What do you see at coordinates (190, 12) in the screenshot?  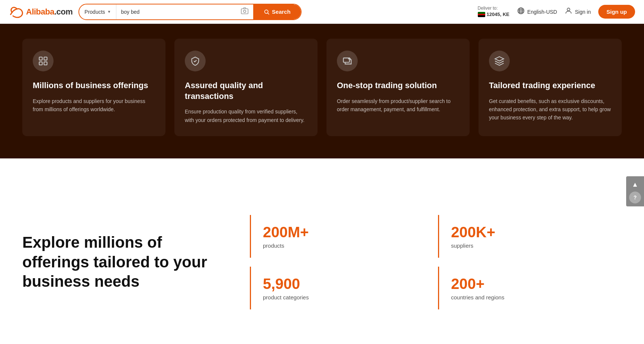 I see `search-bar: Products ▼ Search` at bounding box center [190, 12].